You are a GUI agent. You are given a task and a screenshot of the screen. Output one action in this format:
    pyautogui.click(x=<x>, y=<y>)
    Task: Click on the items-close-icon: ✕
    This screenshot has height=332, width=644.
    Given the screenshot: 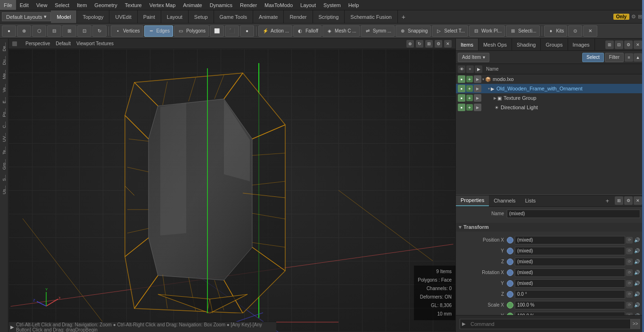 What is the action you would take?
    pyautogui.click(x=638, y=45)
    